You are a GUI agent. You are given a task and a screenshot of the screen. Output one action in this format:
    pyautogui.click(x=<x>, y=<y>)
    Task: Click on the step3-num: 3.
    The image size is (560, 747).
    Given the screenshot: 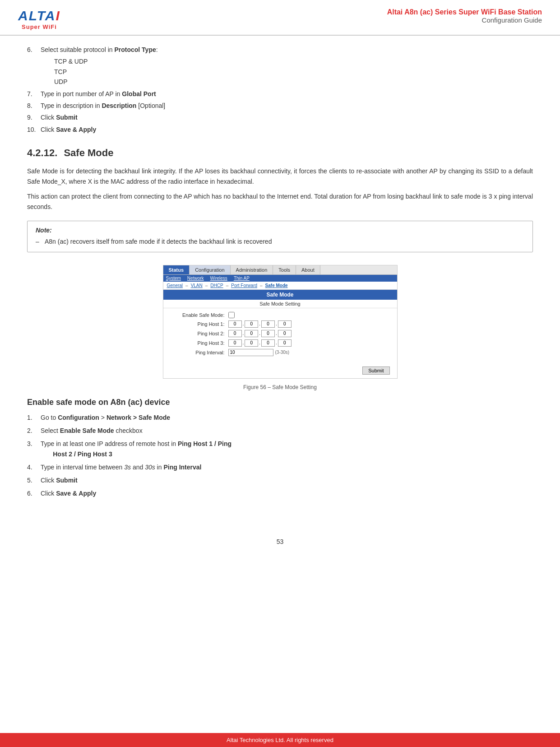 What is the action you would take?
    pyautogui.click(x=30, y=444)
    